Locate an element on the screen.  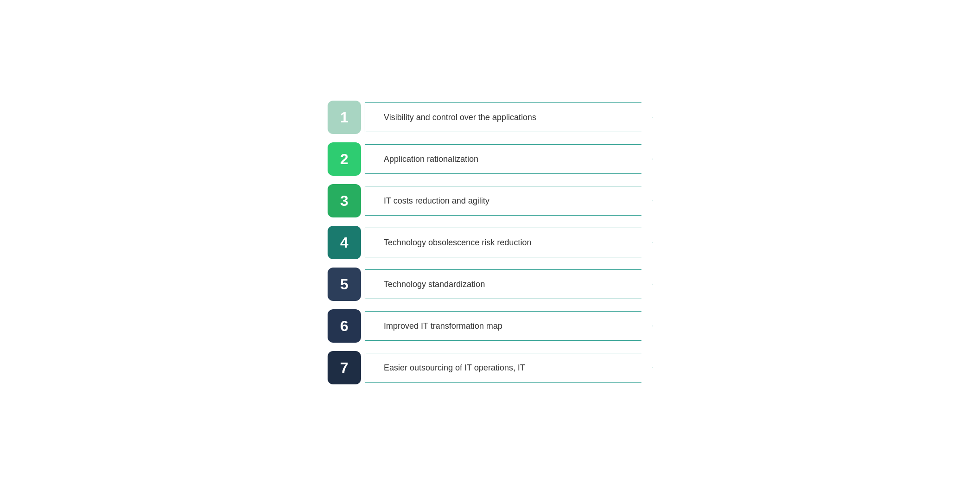
number-badge-5: 5 is located at coordinates (344, 284).